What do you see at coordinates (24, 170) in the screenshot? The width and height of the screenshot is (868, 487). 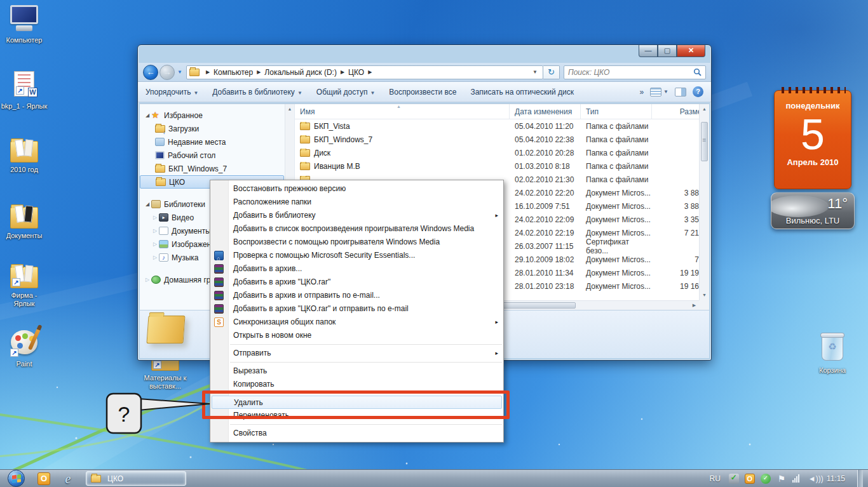 I see `desktop-icon-label: 2010 год` at bounding box center [24, 170].